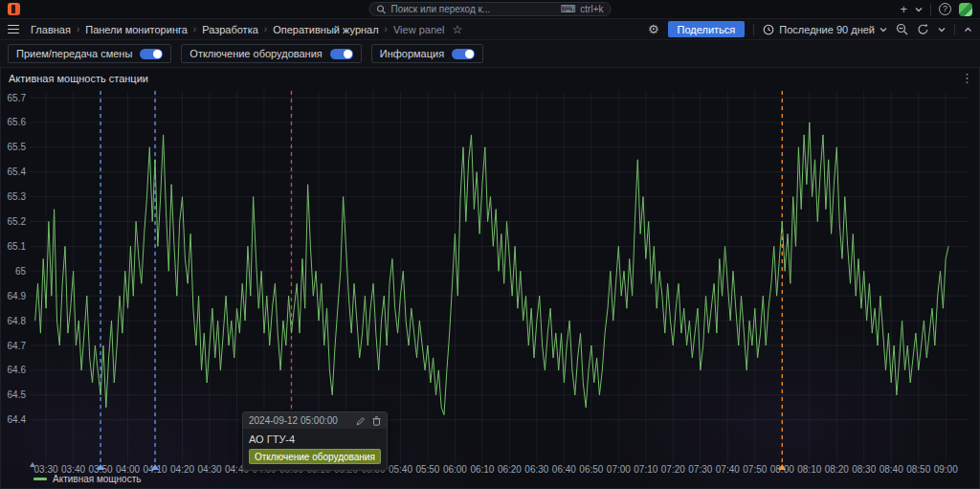  What do you see at coordinates (13, 10) in the screenshot?
I see `grafana-logo` at bounding box center [13, 10].